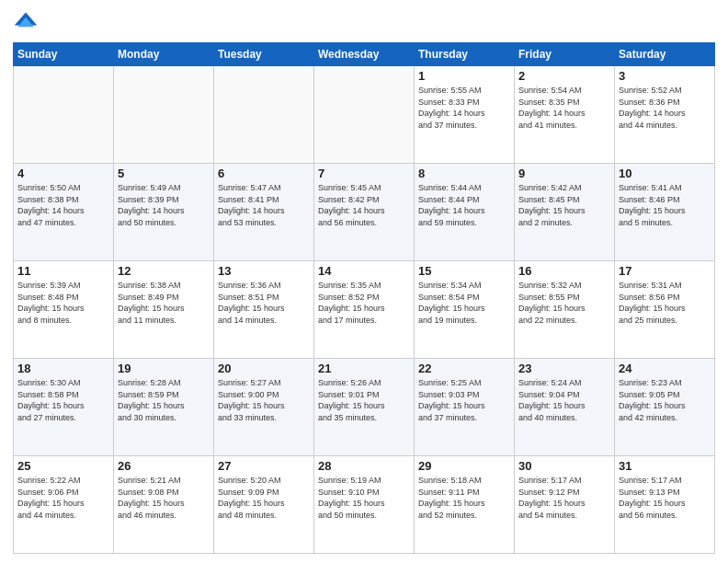 This screenshot has height=563, width=728. What do you see at coordinates (164, 408) in the screenshot?
I see `day-cell-19: 19Sunrise: 5:28 AM Sunset: 8:59 PM Dayli…` at bounding box center [164, 408].